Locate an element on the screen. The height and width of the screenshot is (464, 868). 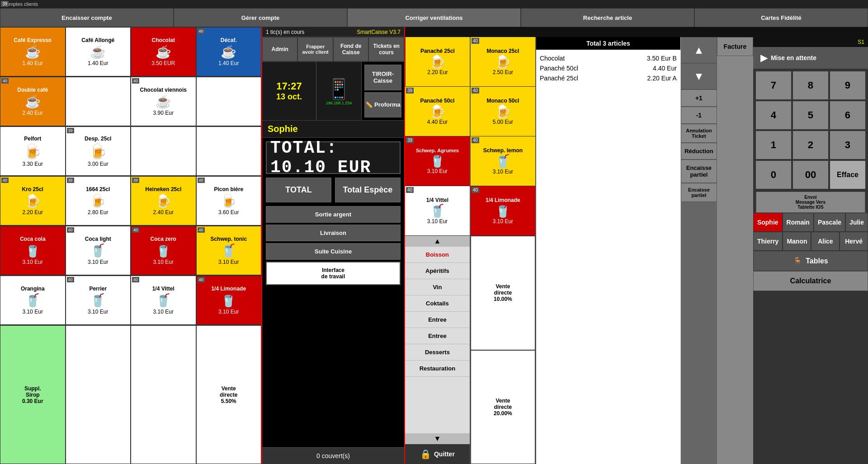
prod-perrier: 40 Perrier 🥤 3.10 Eur is located at coordinates (99, 300).